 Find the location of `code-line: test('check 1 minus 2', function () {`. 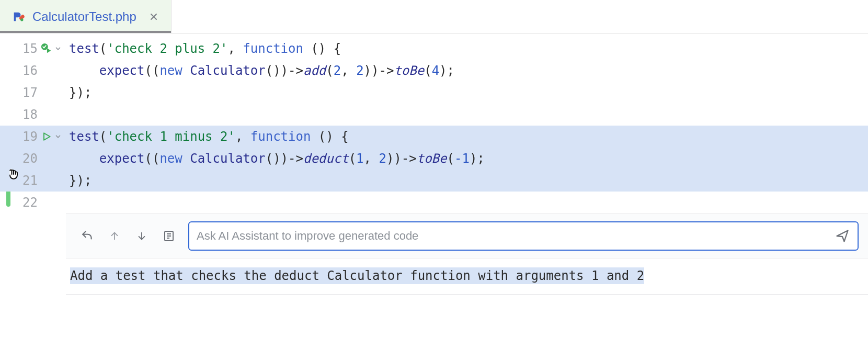

code-line: test('check 1 minus 2', function () { is located at coordinates (467, 137).